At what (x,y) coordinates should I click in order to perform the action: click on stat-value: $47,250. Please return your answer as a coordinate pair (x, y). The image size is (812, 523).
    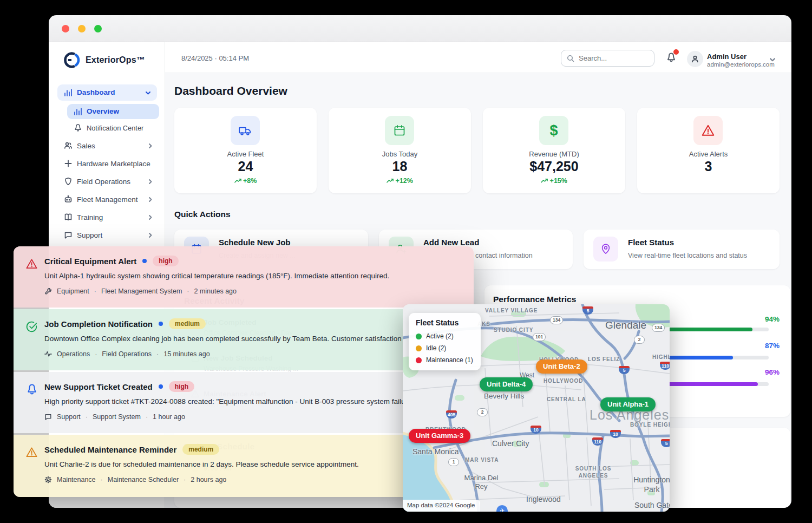
    Looking at the image, I should click on (554, 167).